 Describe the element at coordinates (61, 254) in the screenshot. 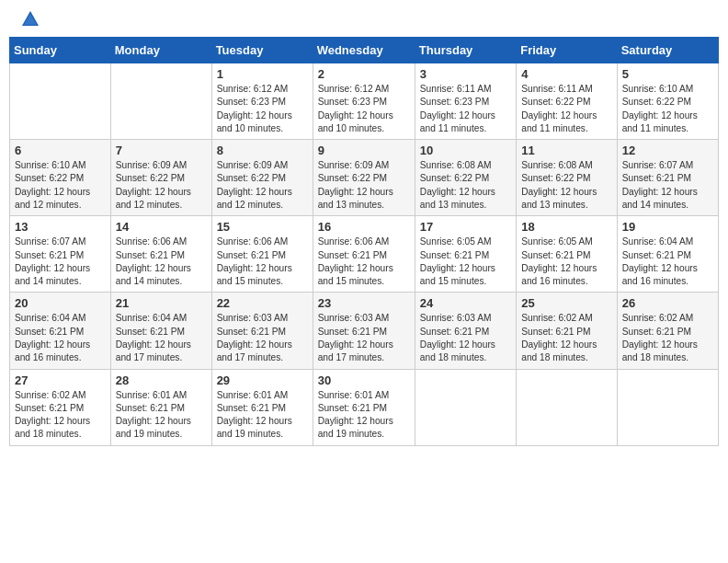

I see `calendar-cell: 13Sunrise: 6:07 AM Sunset: 6:21 PM Dayli…` at that location.